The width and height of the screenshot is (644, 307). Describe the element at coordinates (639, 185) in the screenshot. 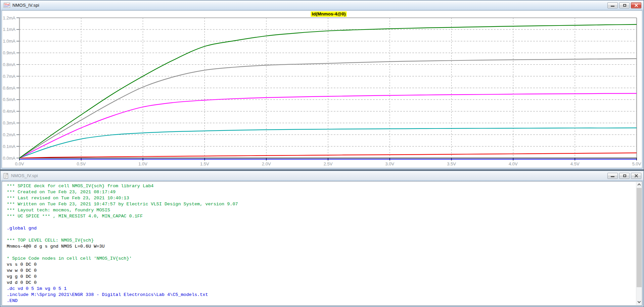

I see `scroll-up-button` at that location.